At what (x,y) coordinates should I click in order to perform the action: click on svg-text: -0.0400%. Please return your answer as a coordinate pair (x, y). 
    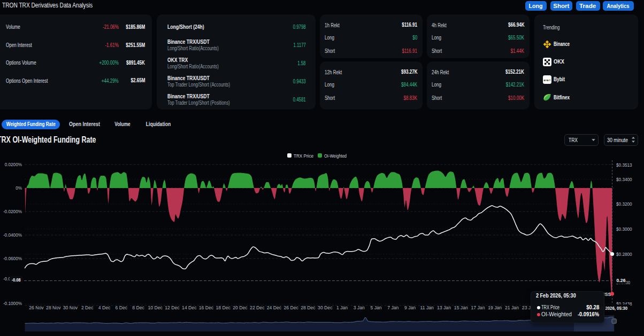
    Looking at the image, I should click on (13, 235).